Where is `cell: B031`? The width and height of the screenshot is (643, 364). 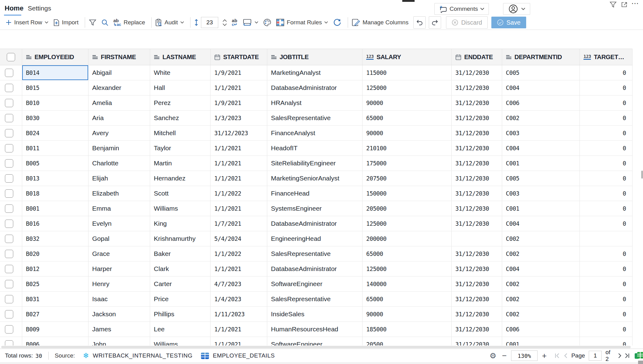
cell: B031 is located at coordinates (55, 299).